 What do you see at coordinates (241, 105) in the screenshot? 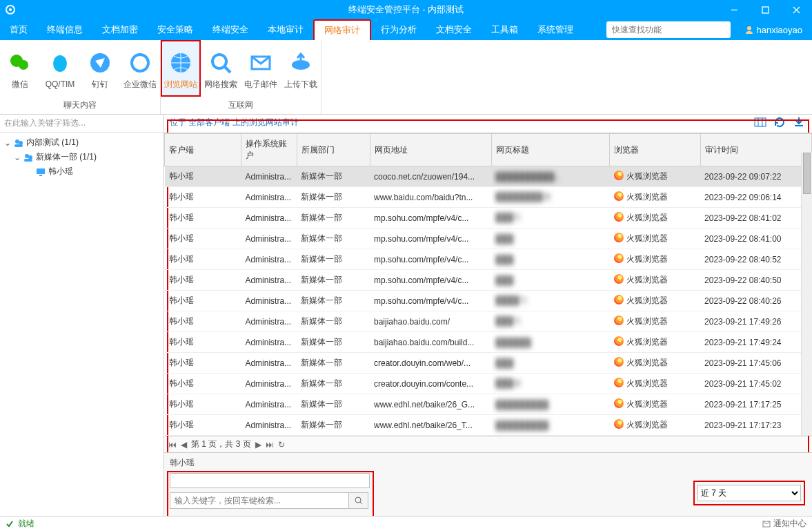
I see `ribbon-group-label: 互联网` at bounding box center [241, 105].